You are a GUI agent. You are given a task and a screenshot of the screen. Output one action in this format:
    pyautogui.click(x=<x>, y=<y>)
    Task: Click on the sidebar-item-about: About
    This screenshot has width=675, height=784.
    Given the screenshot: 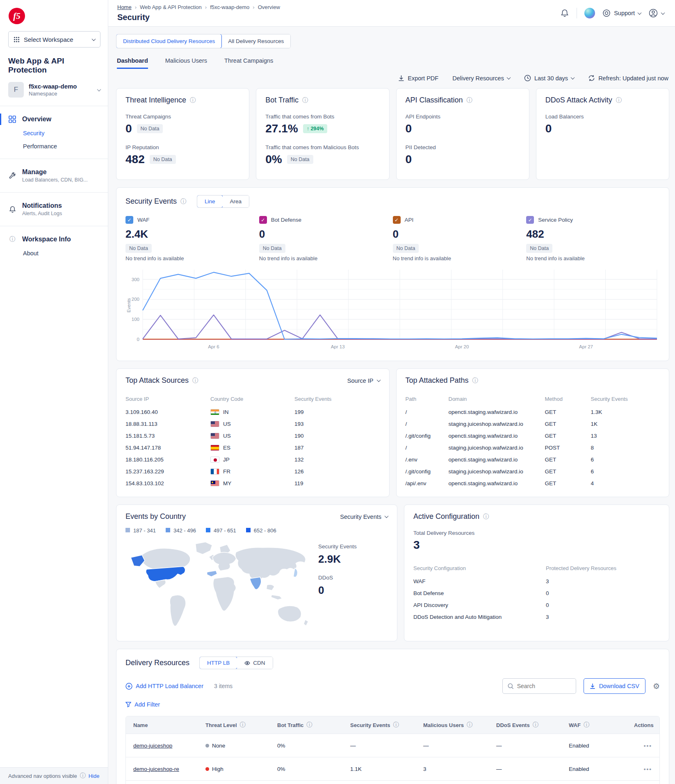 What is the action you would take?
    pyautogui.click(x=54, y=253)
    